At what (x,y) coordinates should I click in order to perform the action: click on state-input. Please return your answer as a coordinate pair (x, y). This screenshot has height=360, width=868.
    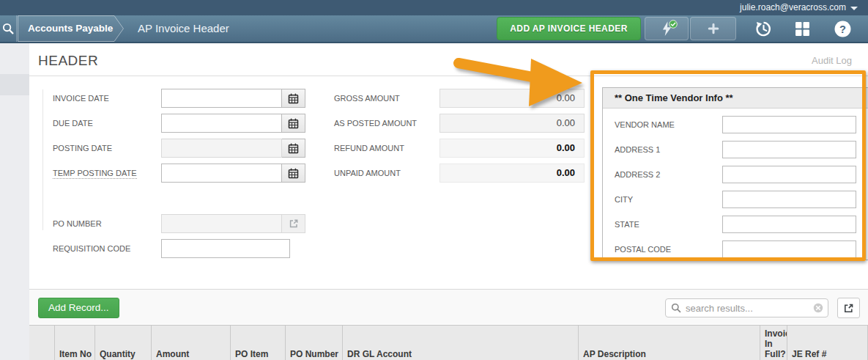
    Looking at the image, I should click on (790, 224).